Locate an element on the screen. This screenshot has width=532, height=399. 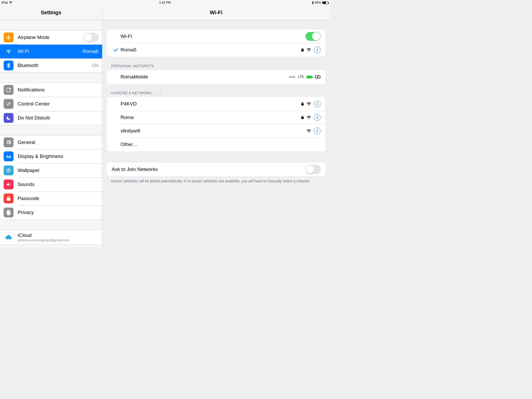
hotspot-link-icon is located at coordinates (318, 77).